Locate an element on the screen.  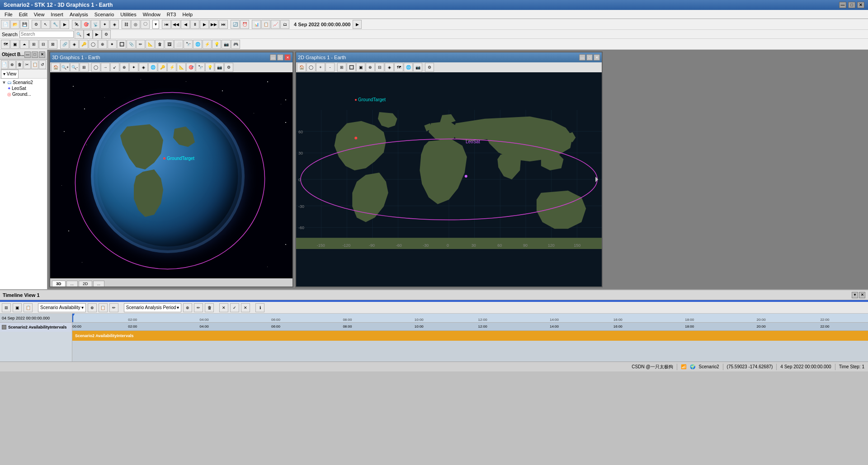
w2d-tb-10: 🌐 is located at coordinates (408, 67).